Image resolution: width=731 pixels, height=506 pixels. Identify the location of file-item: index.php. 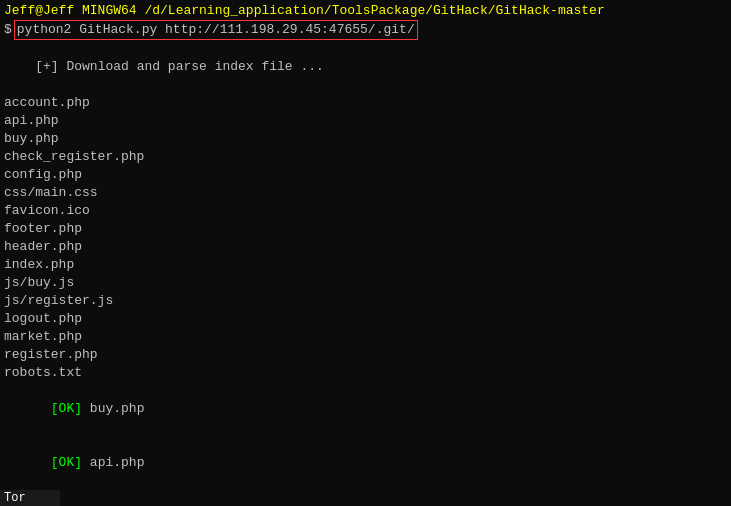
(366, 265).